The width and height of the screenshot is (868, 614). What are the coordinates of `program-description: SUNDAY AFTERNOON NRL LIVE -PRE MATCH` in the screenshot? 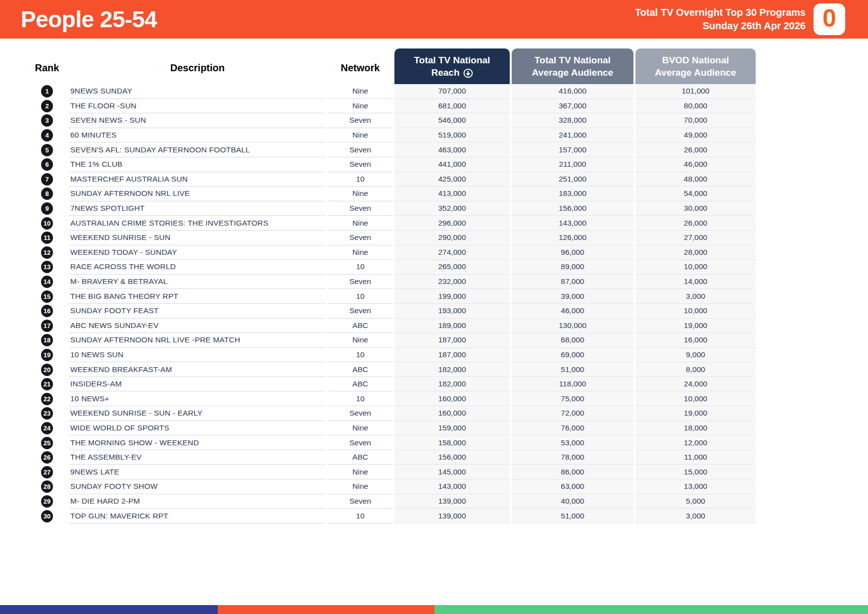 It's located at (197, 340).